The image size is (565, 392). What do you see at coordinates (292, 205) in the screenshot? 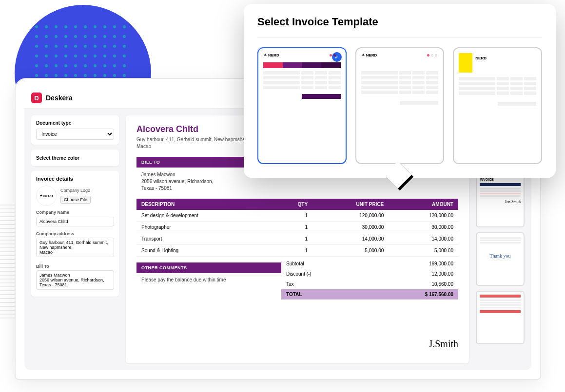
I see `col-qty: QTY` at bounding box center [292, 205].